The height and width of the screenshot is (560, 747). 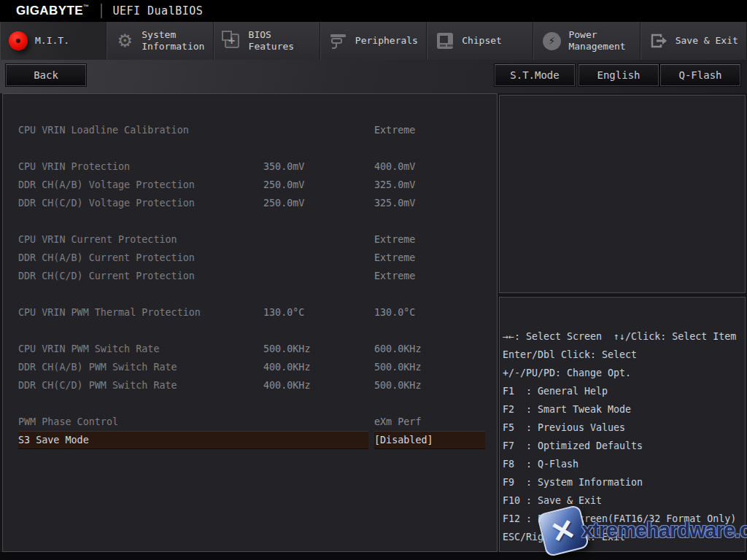 I want to click on setting-row: DDR CH(C/D) Voltage Protection 250.0mV 3…, so click(x=249, y=203).